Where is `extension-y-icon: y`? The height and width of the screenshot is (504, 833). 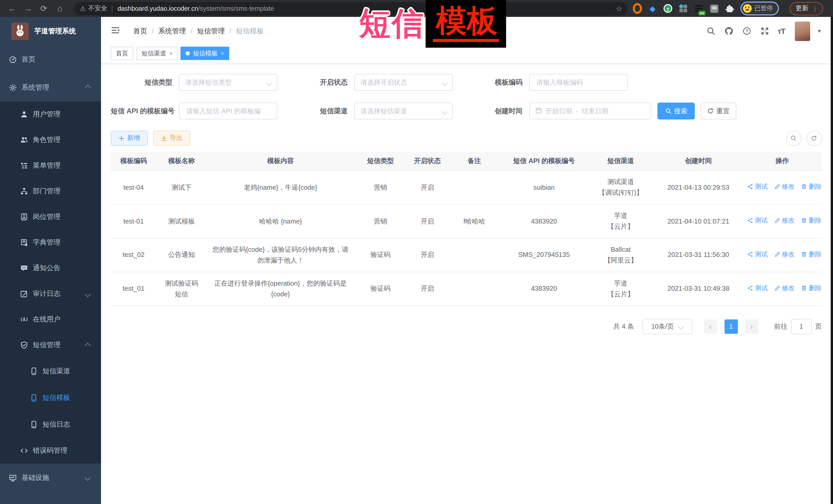
extension-y-icon: y is located at coordinates (668, 8).